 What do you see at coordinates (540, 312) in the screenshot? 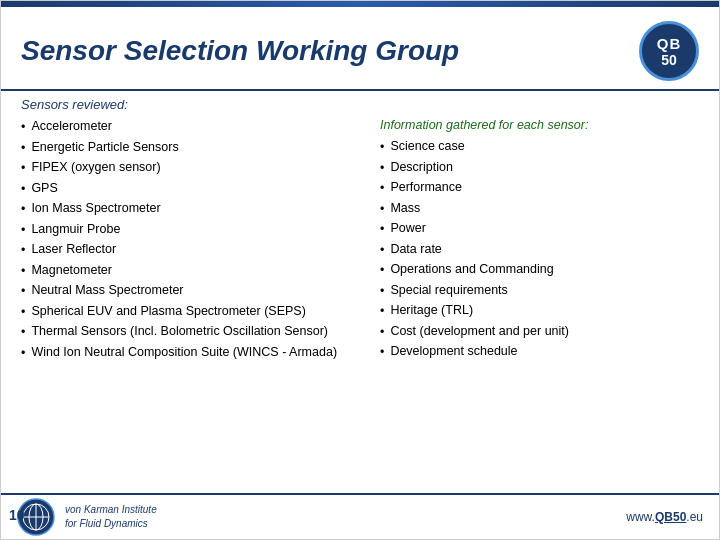
I see `list-item: •Heritage (TRL)` at bounding box center [540, 312].